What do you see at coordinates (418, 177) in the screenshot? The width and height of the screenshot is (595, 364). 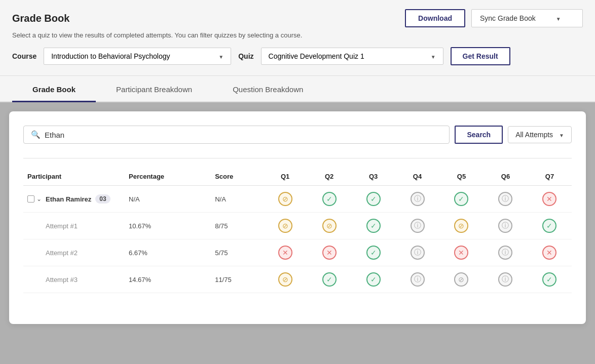 I see `col-q4: Q4` at bounding box center [418, 177].